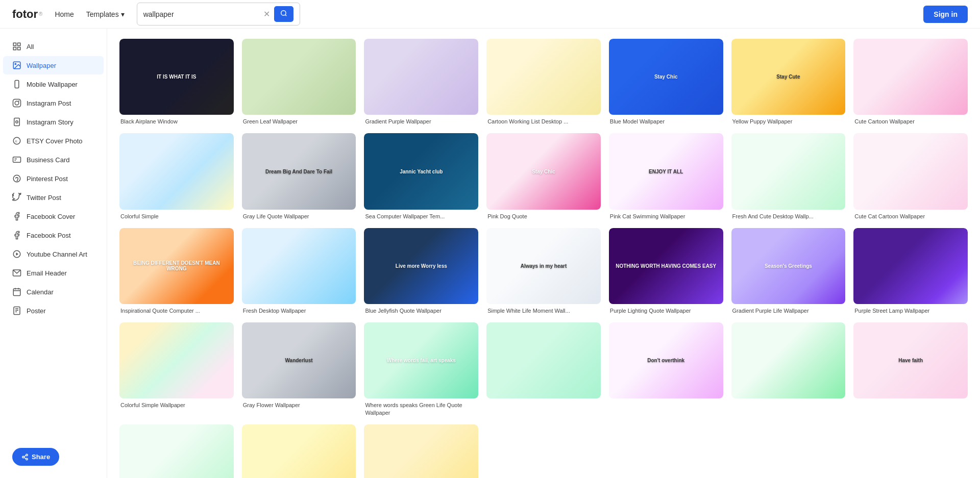 The height and width of the screenshot is (478, 980). What do you see at coordinates (44, 198) in the screenshot?
I see `sidebar-item-label: Twitter Post` at bounding box center [44, 198].